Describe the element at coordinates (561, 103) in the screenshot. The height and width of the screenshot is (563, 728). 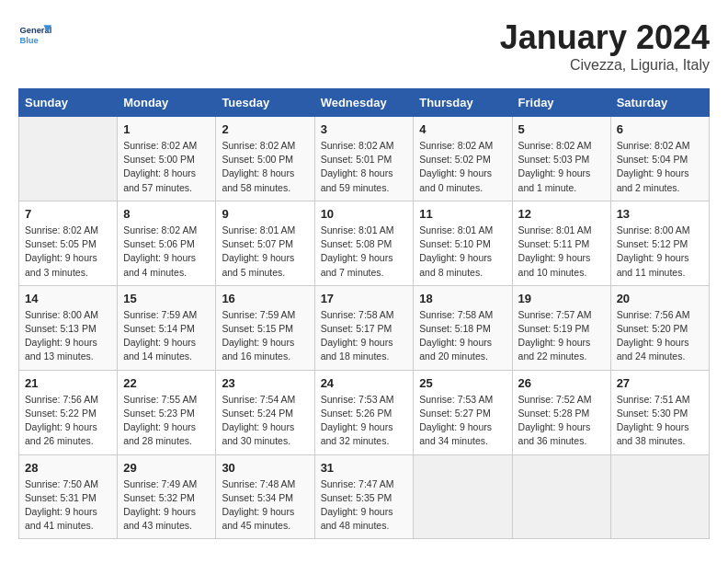
I see `header-day-friday: Friday` at that location.